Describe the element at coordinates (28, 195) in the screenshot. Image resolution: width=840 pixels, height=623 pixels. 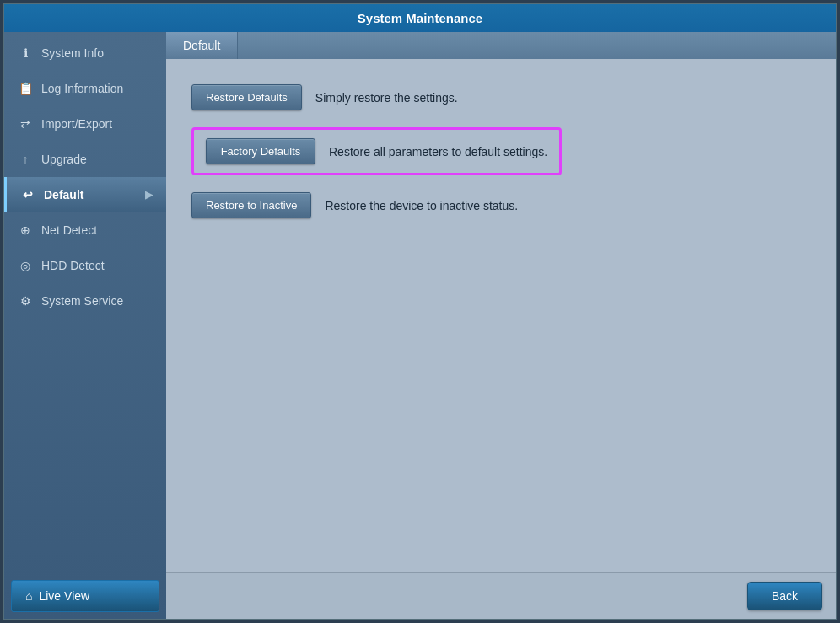
I see `default-icon: ↩` at that location.